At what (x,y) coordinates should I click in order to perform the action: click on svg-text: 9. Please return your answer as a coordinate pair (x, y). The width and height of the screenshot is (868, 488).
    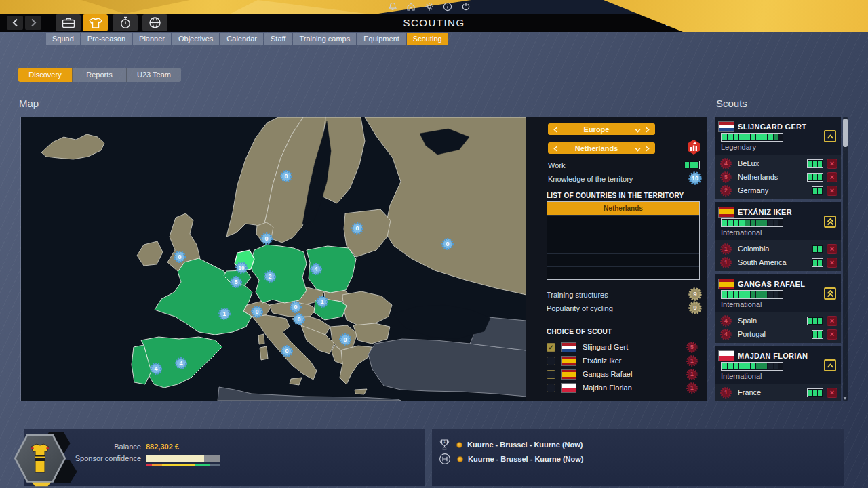
    Looking at the image, I should click on (695, 308).